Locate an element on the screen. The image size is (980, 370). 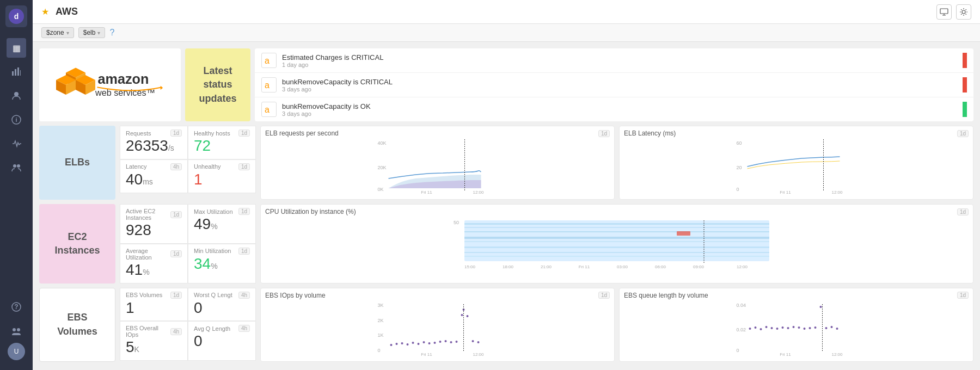
sidebar-item-info: i is located at coordinates (16, 120).